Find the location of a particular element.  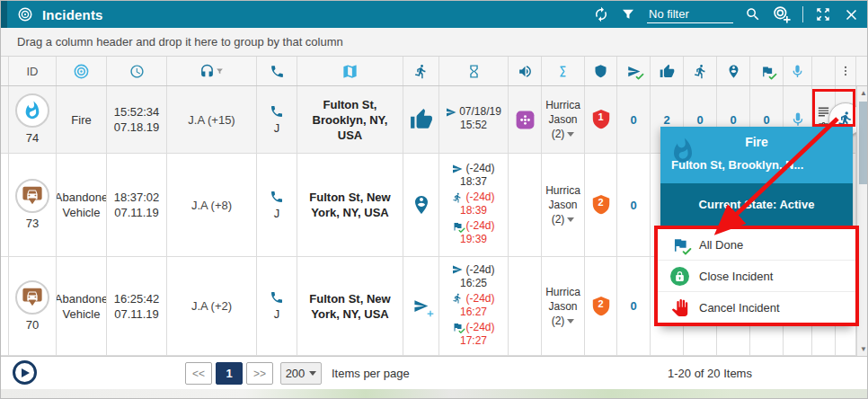

scroll-up-icon: ▲ is located at coordinates (863, 93).